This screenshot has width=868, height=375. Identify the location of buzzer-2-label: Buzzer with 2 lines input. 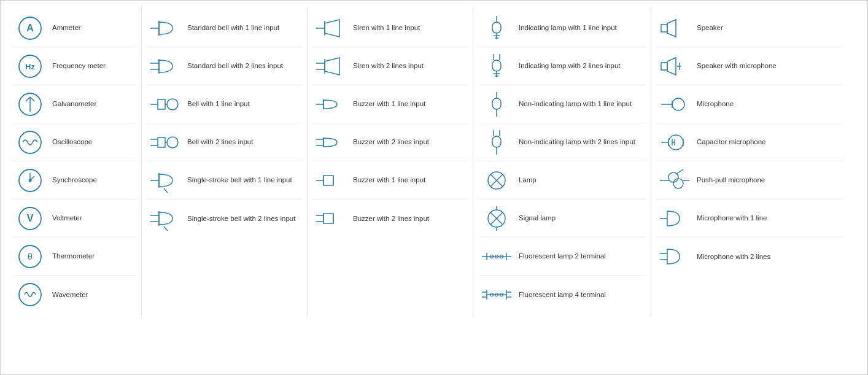
(391, 142).